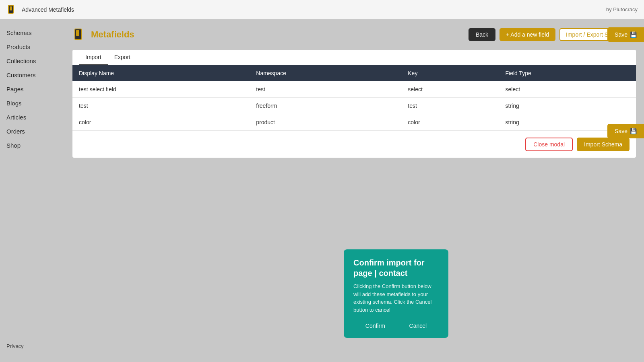  What do you see at coordinates (32, 191) in the screenshot?
I see `sidebar: Schemas Products Collections Customers P…` at bounding box center [32, 191].